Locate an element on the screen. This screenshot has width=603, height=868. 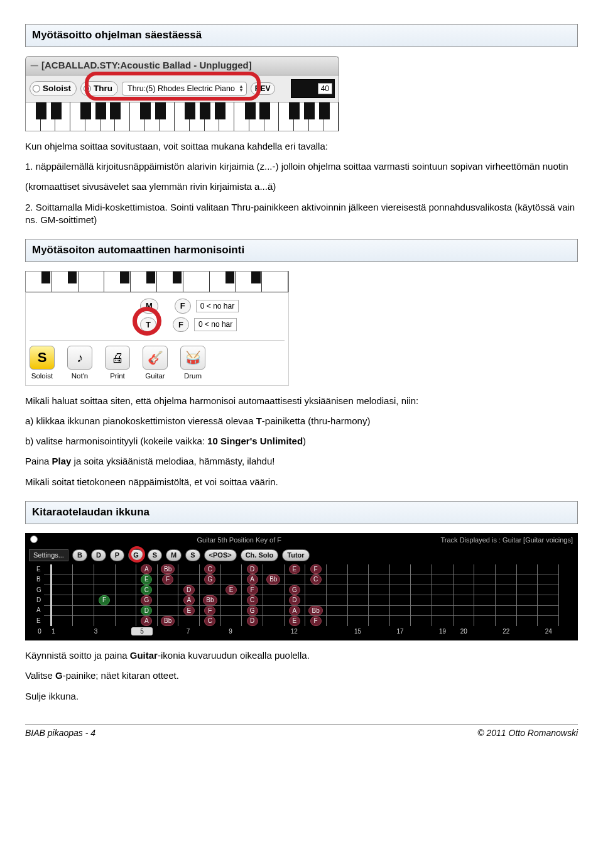
string-labels: EBG DAE is located at coordinates (40, 595).